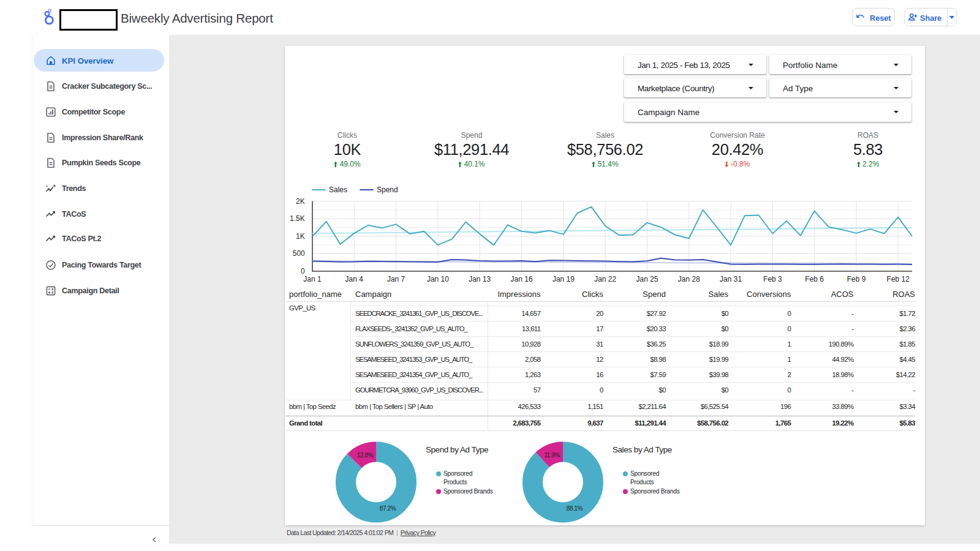 This screenshot has width=980, height=551. Describe the element at coordinates (647, 279) in the screenshot. I see `svg-text: Jan 25` at that location.